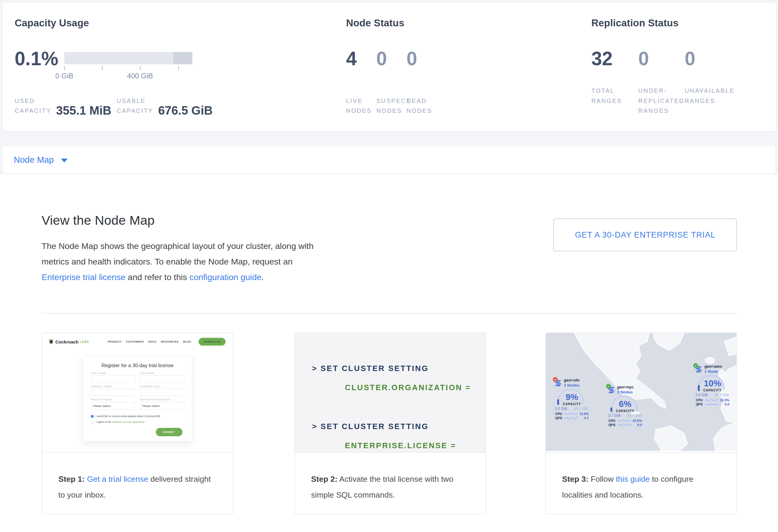 Image resolution: width=778 pixels, height=532 pixels. I want to click on qps-value: 0.0, so click(727, 404).